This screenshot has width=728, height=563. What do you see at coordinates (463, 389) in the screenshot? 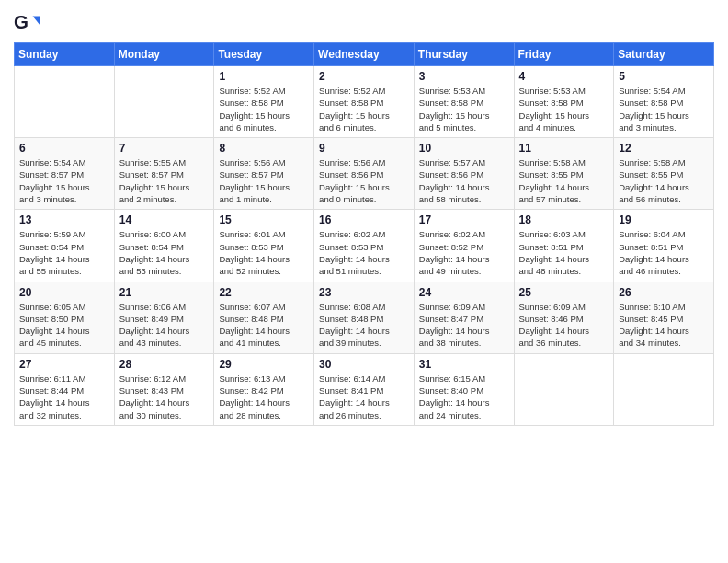
I see `calendar-cell: 31Sunrise: 6:15 AM Sunset: 8:40 PM Dayli…` at bounding box center [463, 389].